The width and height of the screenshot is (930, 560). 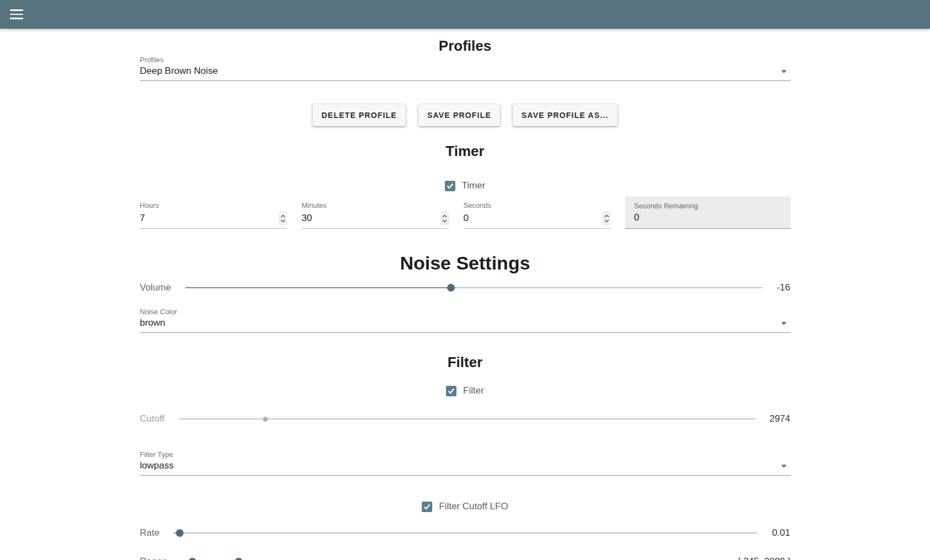 I want to click on range-slider-thumb-low, so click(x=192, y=559).